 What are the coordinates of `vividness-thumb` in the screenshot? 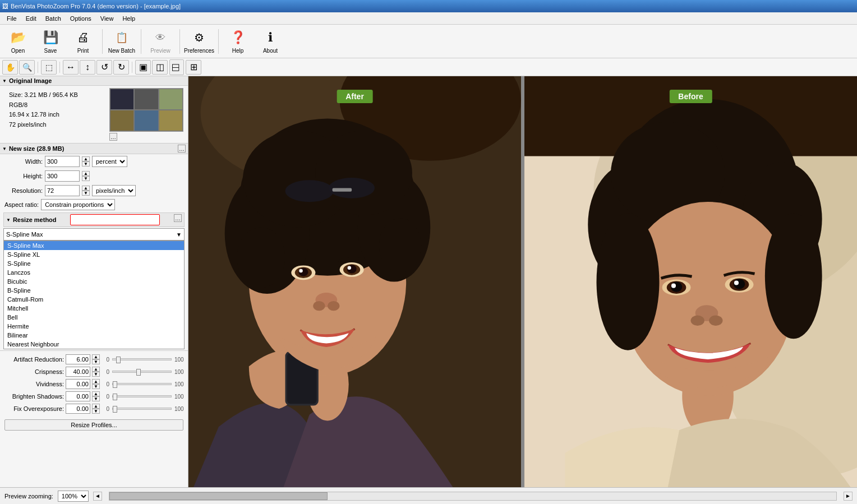 It's located at (115, 385).